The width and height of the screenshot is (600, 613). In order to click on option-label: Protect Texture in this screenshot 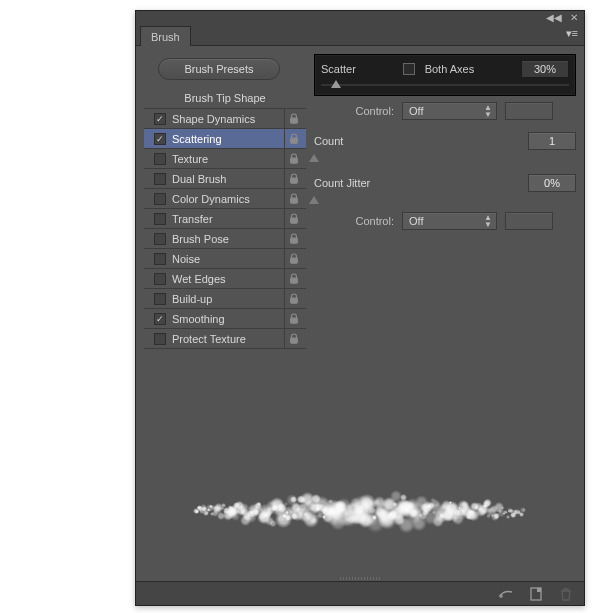, I will do `click(209, 339)`.